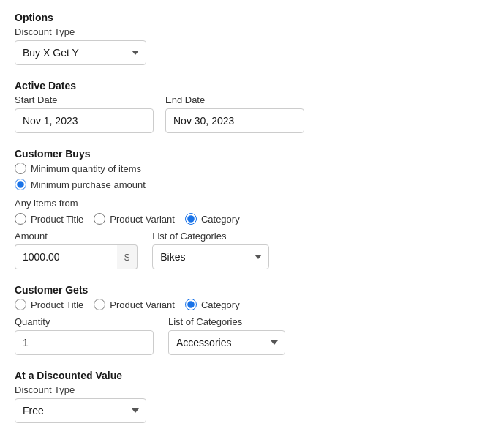 The width and height of the screenshot is (482, 448). What do you see at coordinates (49, 219) in the screenshot?
I see `product-title-buy-row: Product Title` at bounding box center [49, 219].